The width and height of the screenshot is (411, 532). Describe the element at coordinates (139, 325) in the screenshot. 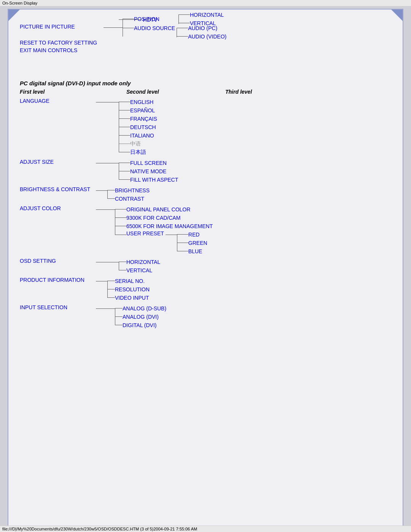

I see `digital-dvi-label: DIGITAL (DVI)` at that location.